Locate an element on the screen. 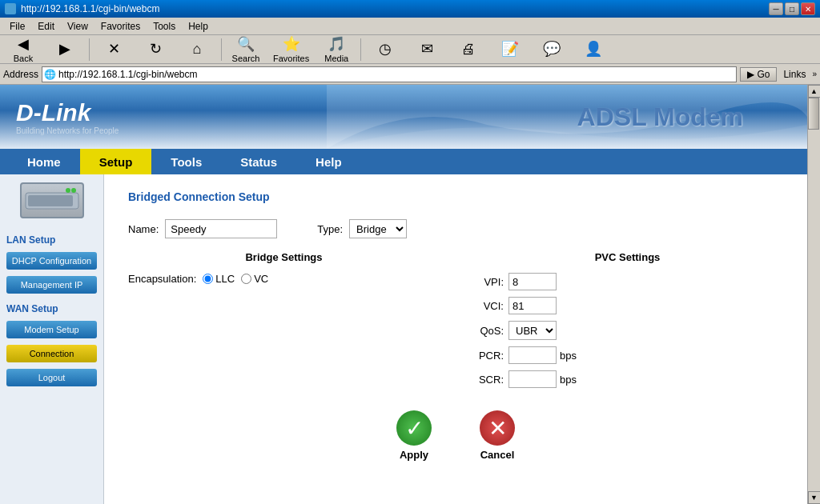 This screenshot has width=820, height=504. pvc-settings-title: PVC Settings is located at coordinates (628, 258).